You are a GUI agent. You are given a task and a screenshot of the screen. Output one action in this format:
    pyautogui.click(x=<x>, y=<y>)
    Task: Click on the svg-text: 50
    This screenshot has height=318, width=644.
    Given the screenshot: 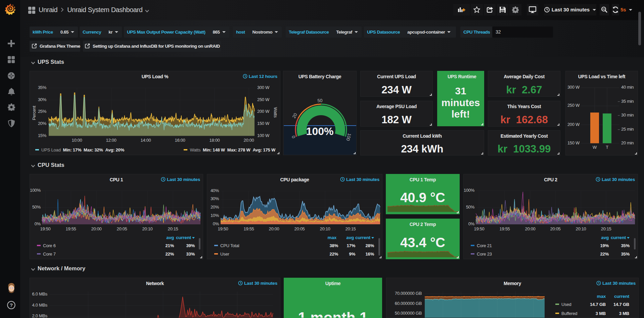 What is the action you would take?
    pyautogui.click(x=320, y=101)
    